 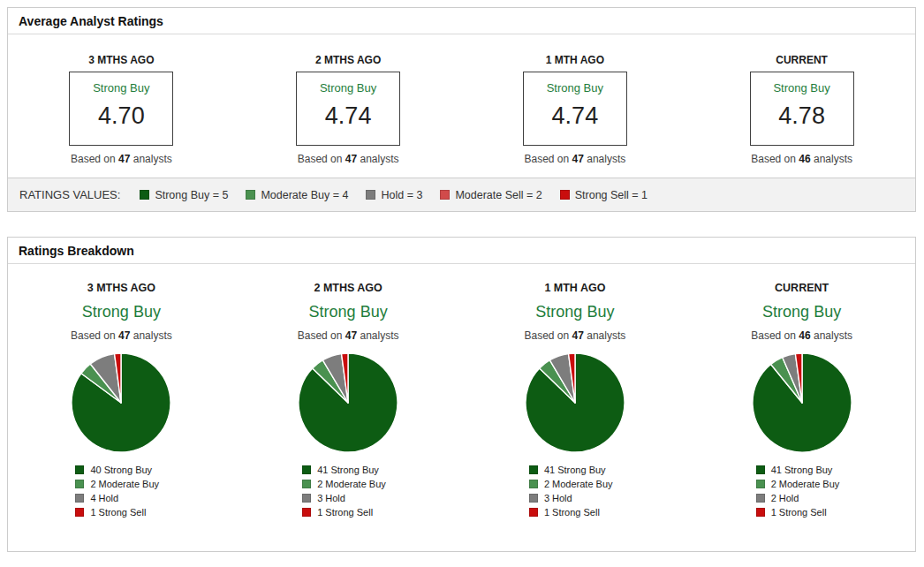 What do you see at coordinates (122, 399) in the screenshot?
I see `breakdown-column-3mths: 3 MTHS AGO Strong Buy Based on 47 analys…` at bounding box center [122, 399].